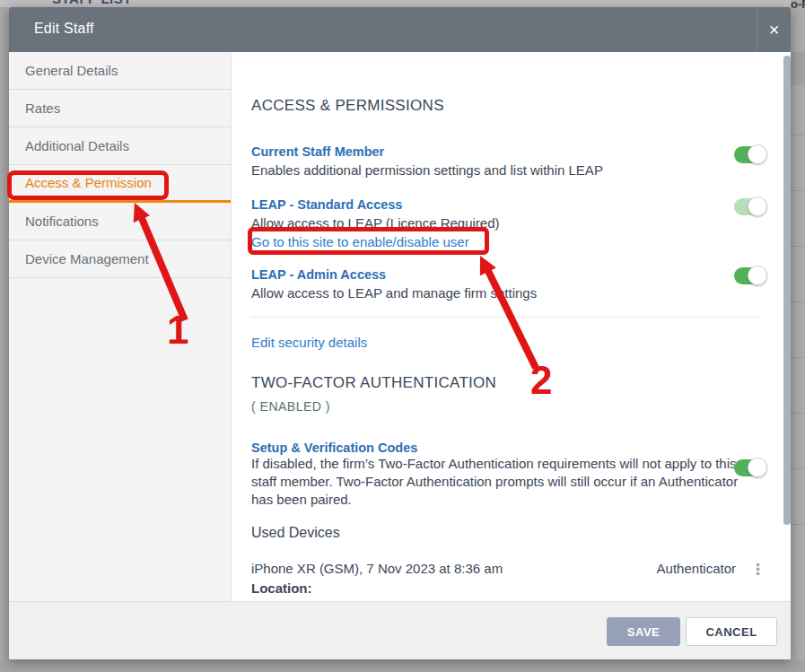 The width and height of the screenshot is (805, 672). What do you see at coordinates (750, 276) in the screenshot?
I see `toggle-leap-admin-access` at bounding box center [750, 276].